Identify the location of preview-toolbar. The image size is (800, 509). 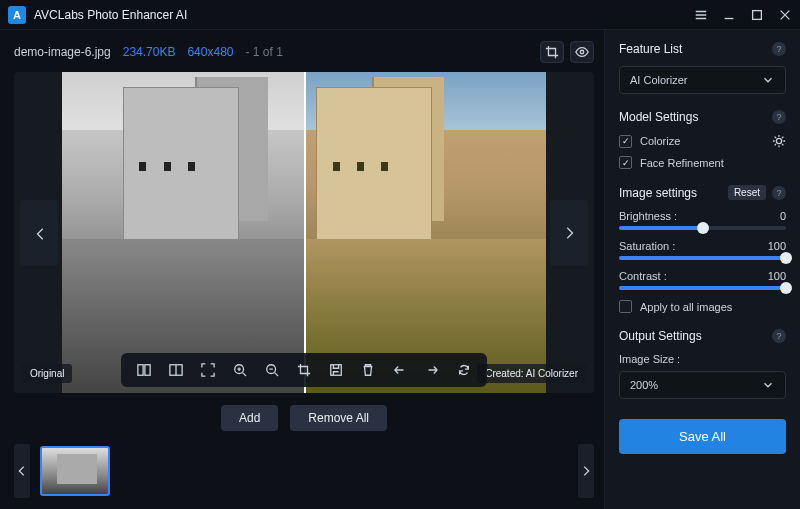
(304, 370).